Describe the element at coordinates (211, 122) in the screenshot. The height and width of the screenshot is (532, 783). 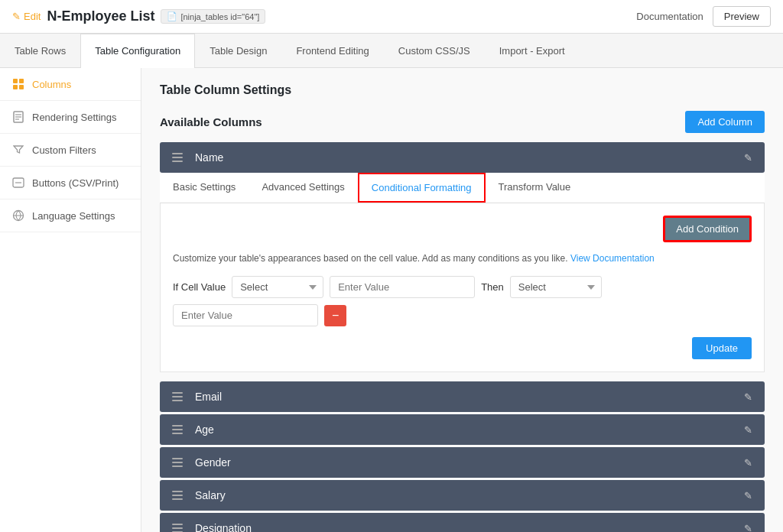
I see `available-columns-label: Available Columns` at that location.